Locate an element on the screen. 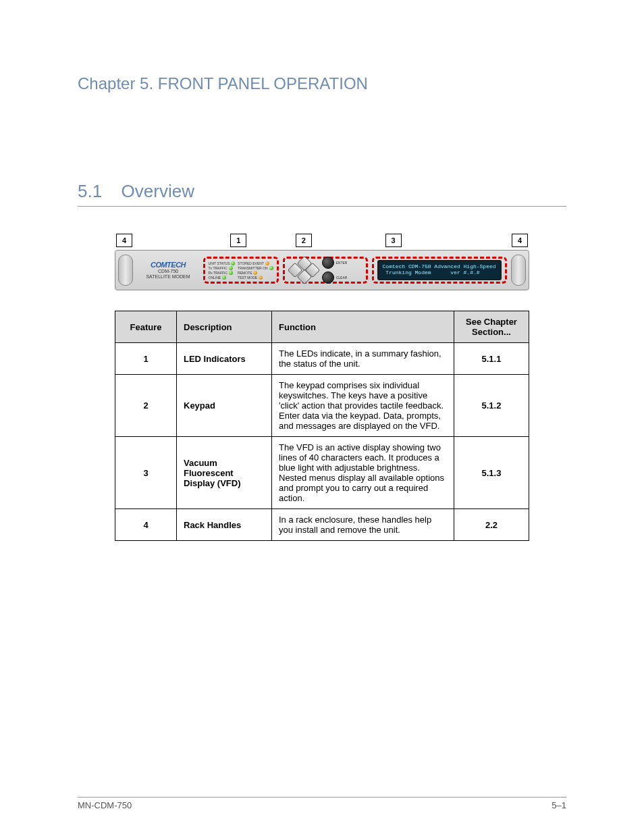 Image resolution: width=644 pixels, height=834 pixels. vfd-line1: Comtech CDM-750 Advanced High-Speed is located at coordinates (439, 266).